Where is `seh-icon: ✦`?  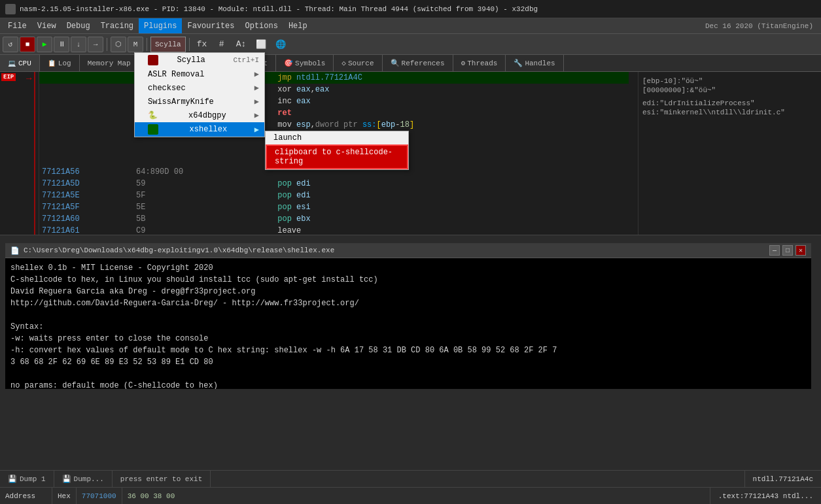
seh-icon: ✦ is located at coordinates (209, 63).